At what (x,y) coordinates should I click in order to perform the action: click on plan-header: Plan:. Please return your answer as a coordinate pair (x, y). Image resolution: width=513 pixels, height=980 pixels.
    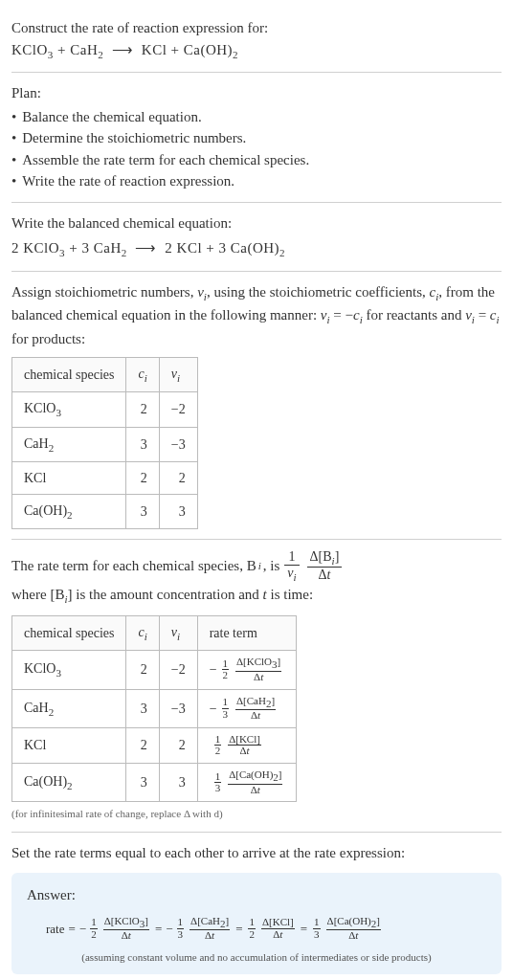
    Looking at the image, I should click on (256, 94).